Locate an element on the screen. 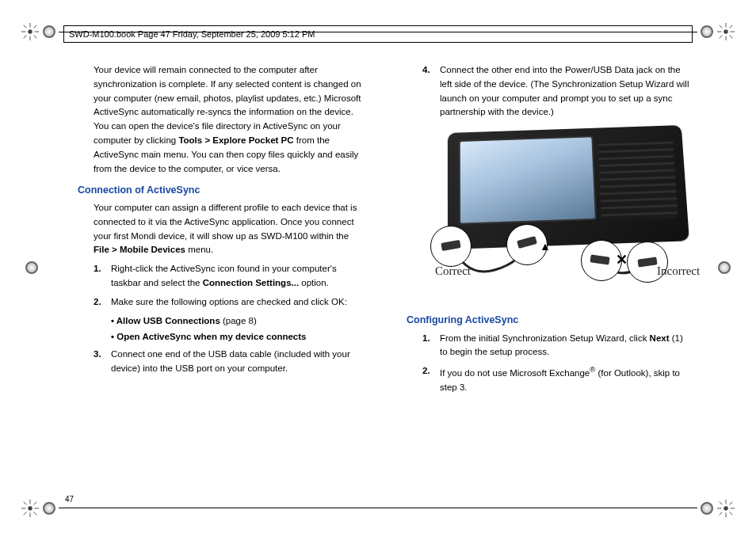 The image size is (756, 540). step-item: 4. Connect the other end into the Power/… is located at coordinates (558, 92).